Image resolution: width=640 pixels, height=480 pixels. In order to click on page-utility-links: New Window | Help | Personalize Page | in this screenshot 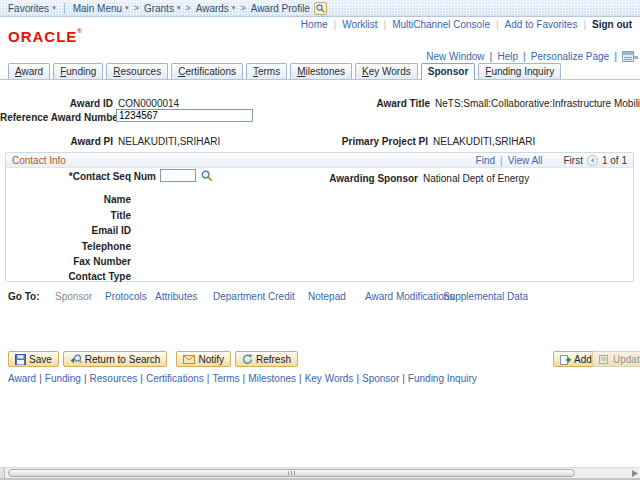, I will do `click(530, 56)`.